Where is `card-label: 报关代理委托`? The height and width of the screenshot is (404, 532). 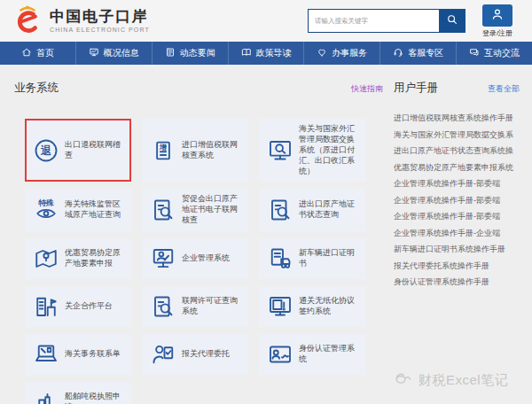 card-label: 报关代理委托 is located at coordinates (206, 354).